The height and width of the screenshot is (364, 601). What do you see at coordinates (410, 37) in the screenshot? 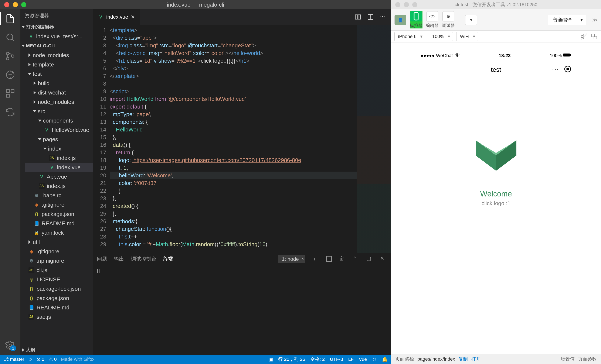
I see `device-select: iPhone 6` at bounding box center [410, 37].